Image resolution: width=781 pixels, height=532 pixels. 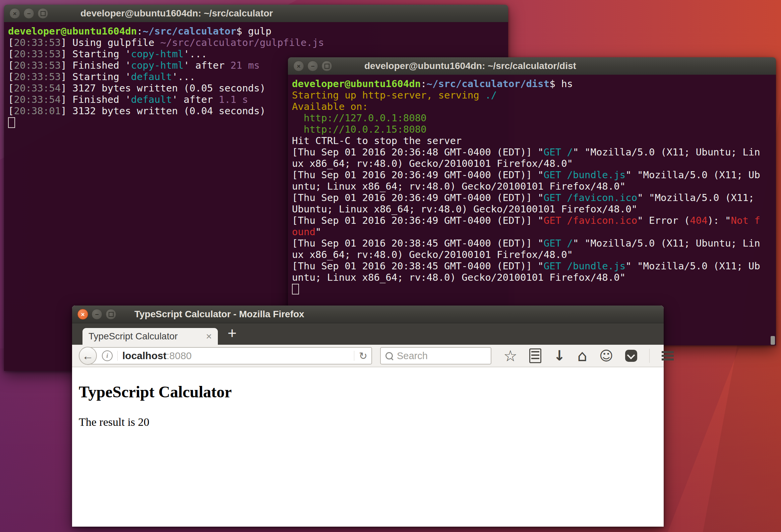 What do you see at coordinates (532, 289) in the screenshot?
I see `terminal-line` at bounding box center [532, 289].